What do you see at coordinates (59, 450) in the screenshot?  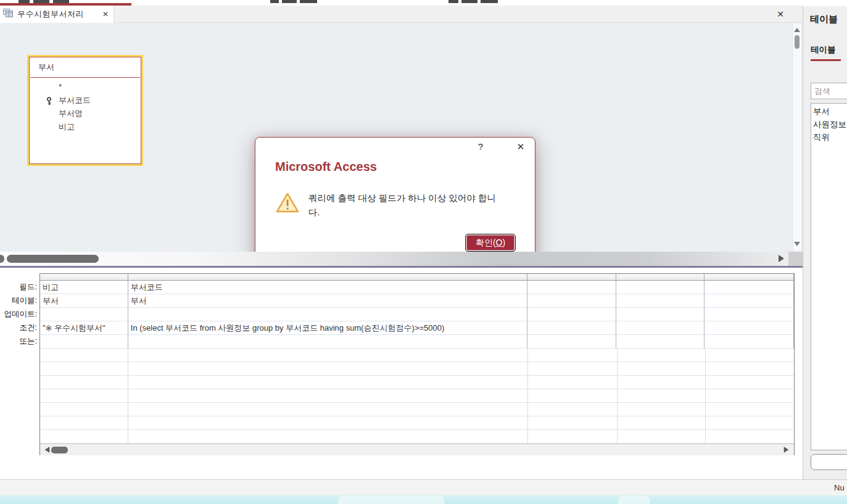 I see `grid-hscroll-thumb` at bounding box center [59, 450].